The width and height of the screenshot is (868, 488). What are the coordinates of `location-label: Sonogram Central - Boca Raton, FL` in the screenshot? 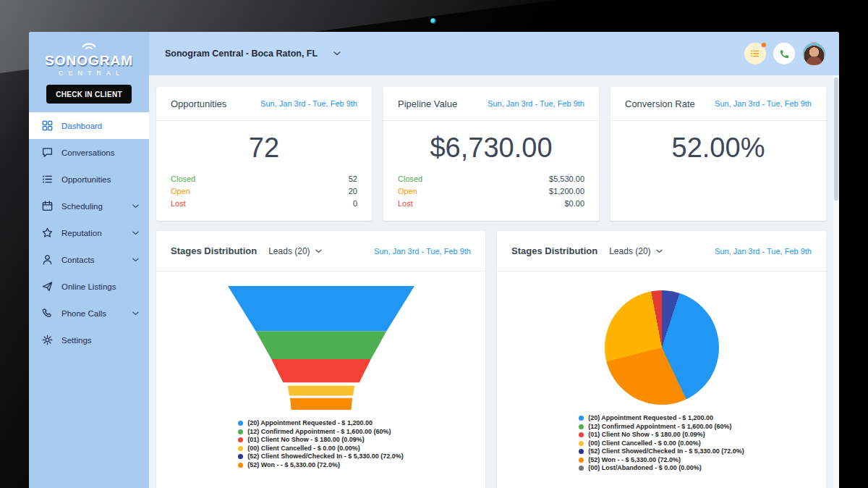 It's located at (242, 54).